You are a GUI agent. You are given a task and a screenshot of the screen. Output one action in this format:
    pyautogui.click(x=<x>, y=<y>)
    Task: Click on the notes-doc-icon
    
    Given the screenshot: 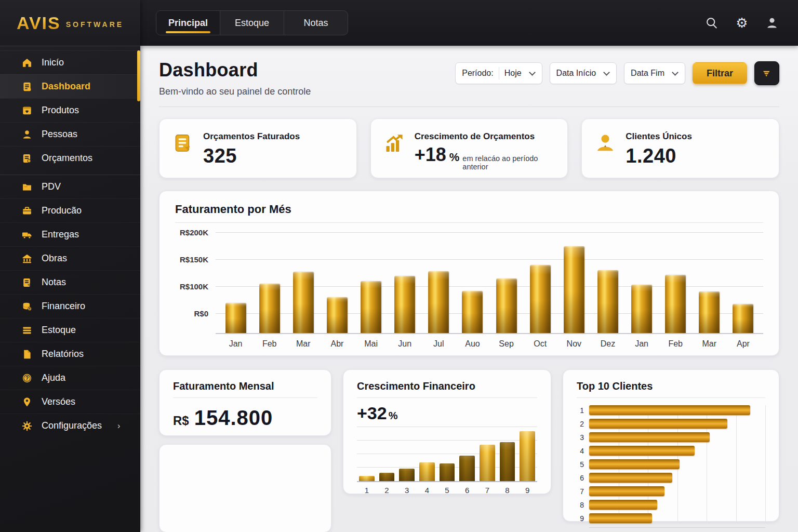 What is the action you would take?
    pyautogui.click(x=27, y=283)
    